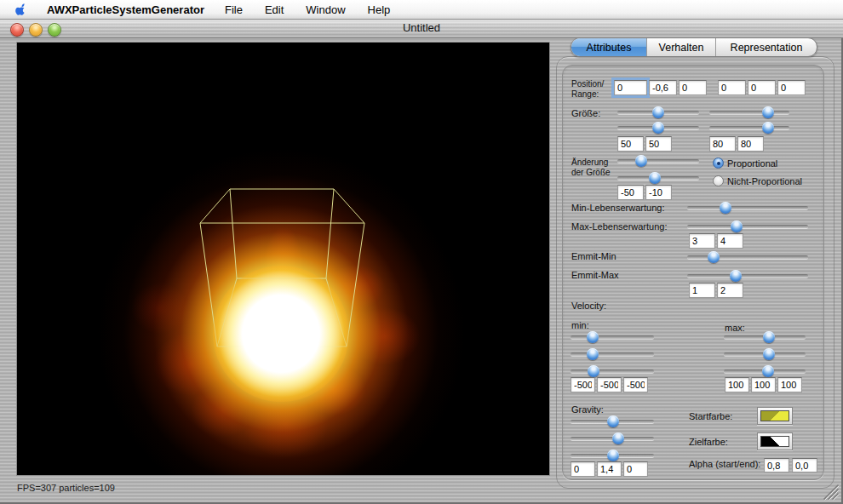 The height and width of the screenshot is (504, 843). What do you see at coordinates (591, 168) in the screenshot?
I see `aenderung-label: Änderung der Größe` at bounding box center [591, 168].